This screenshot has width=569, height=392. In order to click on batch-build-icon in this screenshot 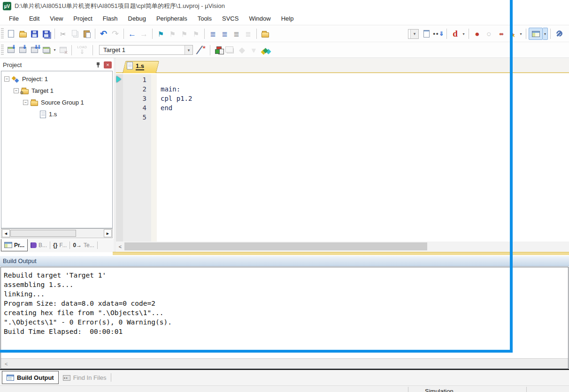, I will do `click(46, 50)`.